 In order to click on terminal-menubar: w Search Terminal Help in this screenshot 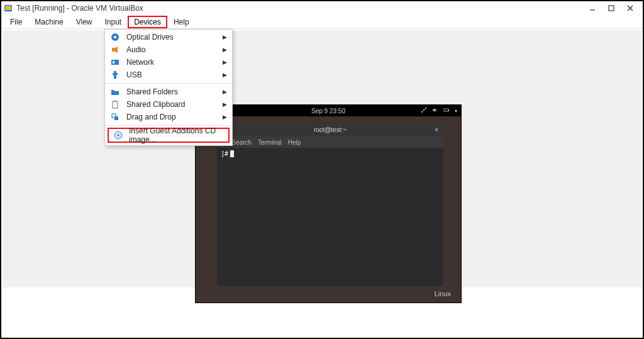, I will do `click(330, 142)`.